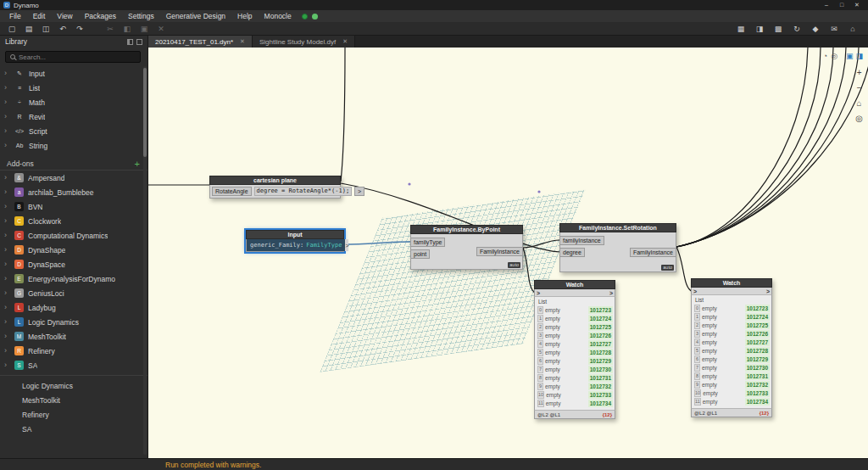 Image resolution: width=868 pixels, height=470 pixels. I want to click on input-port: familyInstance, so click(582, 241).